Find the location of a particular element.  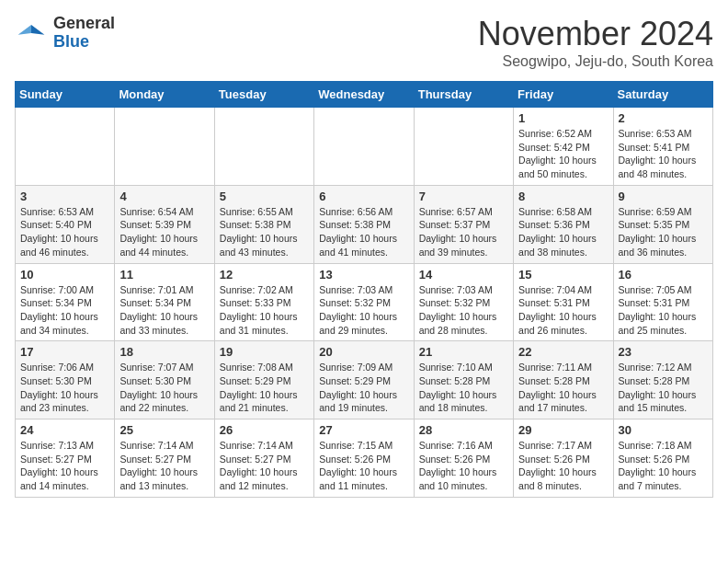

day-info: Sunrise: 7:07 AMSunset: 5:30 PMDaylight:… is located at coordinates (164, 388).